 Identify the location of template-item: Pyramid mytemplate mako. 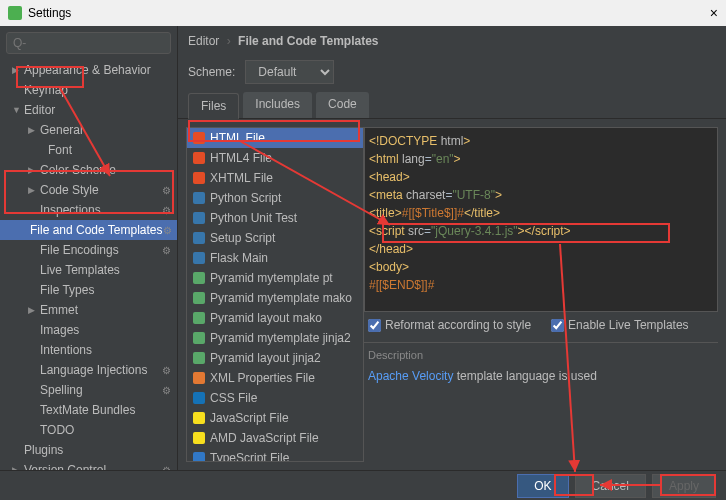
(275, 298).